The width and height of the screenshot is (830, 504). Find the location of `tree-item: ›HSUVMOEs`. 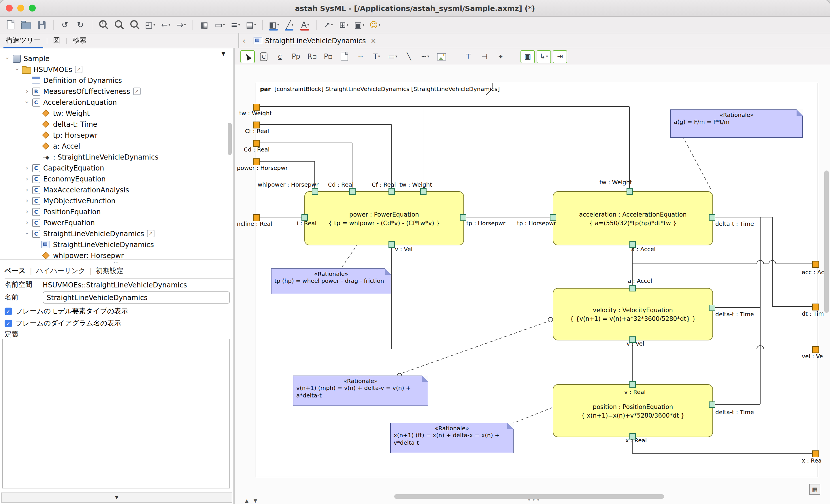

tree-item: ›HSUVMOEs is located at coordinates (115, 69).